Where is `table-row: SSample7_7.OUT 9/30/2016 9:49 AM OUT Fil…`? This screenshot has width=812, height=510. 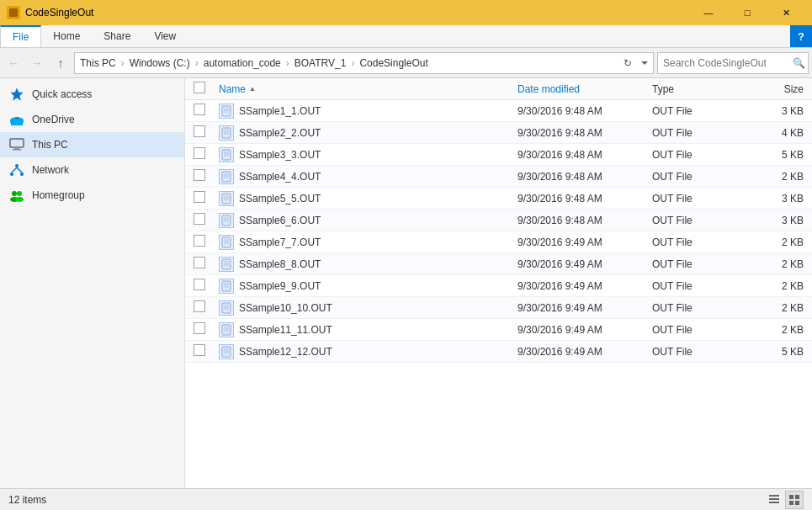
table-row: SSample7_7.OUT 9/30/2016 9:49 AM OUT Fil… is located at coordinates (498, 242).